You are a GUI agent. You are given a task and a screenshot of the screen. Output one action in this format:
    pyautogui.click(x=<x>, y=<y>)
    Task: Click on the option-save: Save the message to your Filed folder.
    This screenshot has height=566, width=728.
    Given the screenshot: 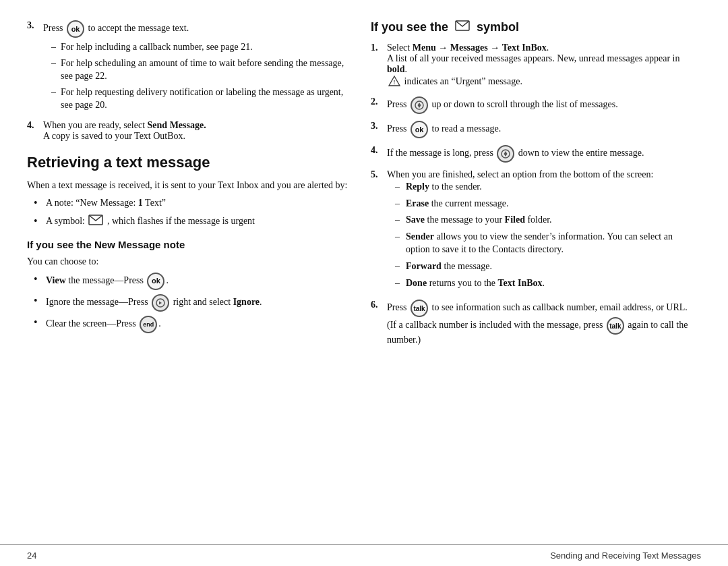 What is the action you would take?
    pyautogui.click(x=545, y=220)
    